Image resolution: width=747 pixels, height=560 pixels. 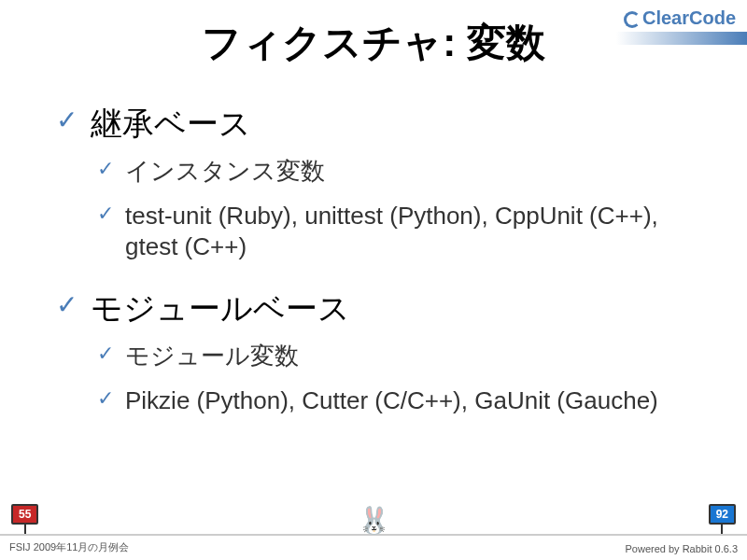 What do you see at coordinates (374, 521) in the screenshot?
I see `rabbit-icon: 🐰` at bounding box center [374, 521].